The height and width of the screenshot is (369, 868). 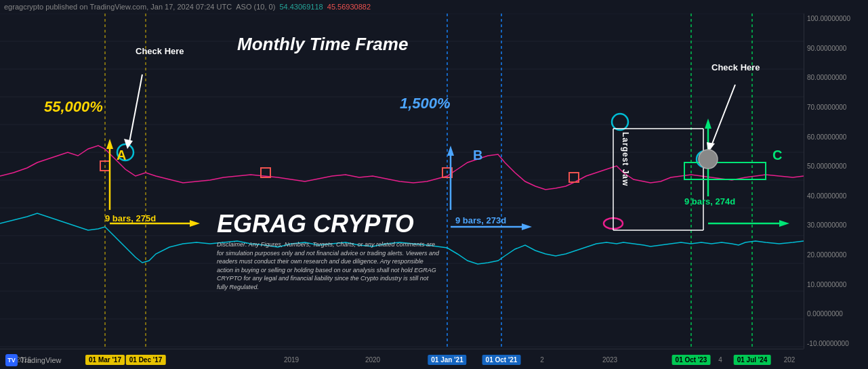 I want to click on largest-jaw-label: Largest Jaw, so click(x=625, y=159).